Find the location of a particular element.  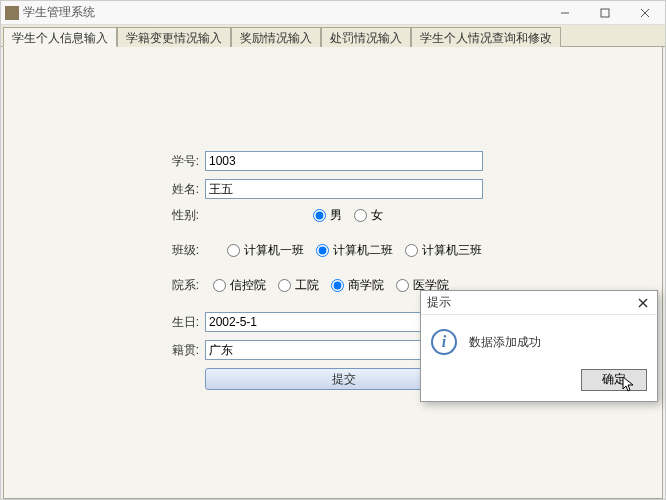

dialog-ok-button: 确定 is located at coordinates (614, 380).